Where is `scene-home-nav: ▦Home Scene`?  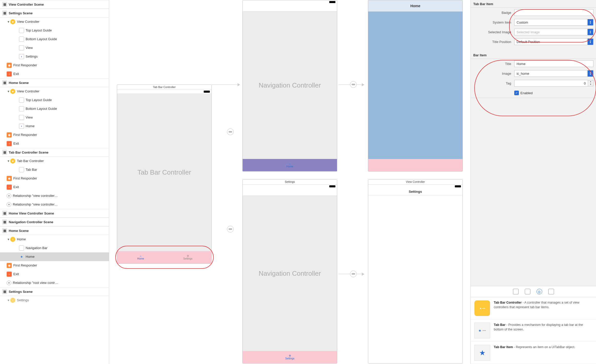 scene-home-nav: ▦Home Scene is located at coordinates (54, 231).